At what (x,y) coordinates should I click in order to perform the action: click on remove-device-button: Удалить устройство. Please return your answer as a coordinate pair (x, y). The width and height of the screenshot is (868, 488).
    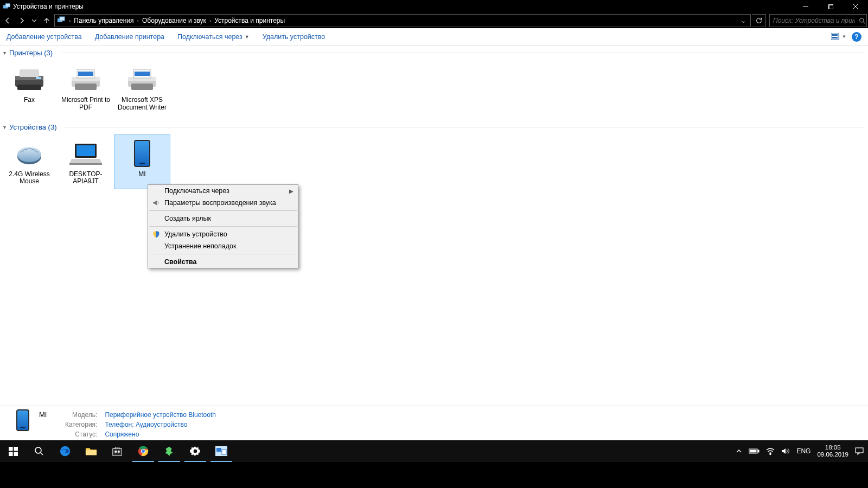
    Looking at the image, I should click on (294, 37).